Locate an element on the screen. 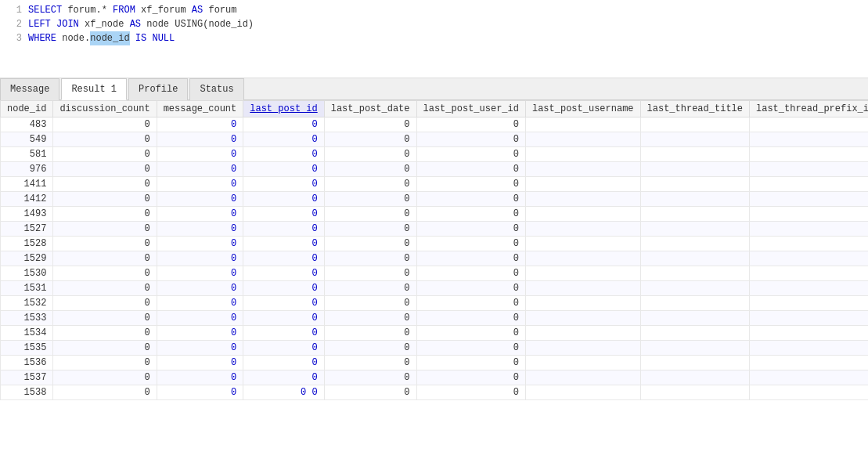 The width and height of the screenshot is (868, 459). col-header-message_count: message_count is located at coordinates (200, 110).